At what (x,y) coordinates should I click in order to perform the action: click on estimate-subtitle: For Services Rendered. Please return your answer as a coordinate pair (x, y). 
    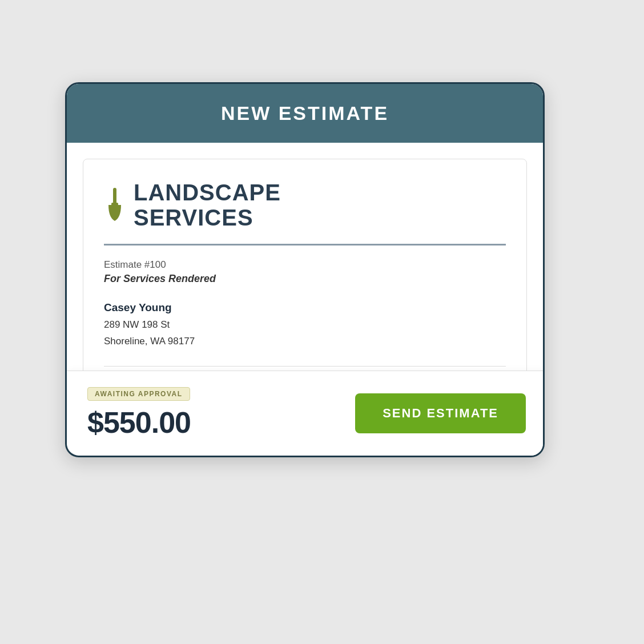
    Looking at the image, I should click on (305, 279).